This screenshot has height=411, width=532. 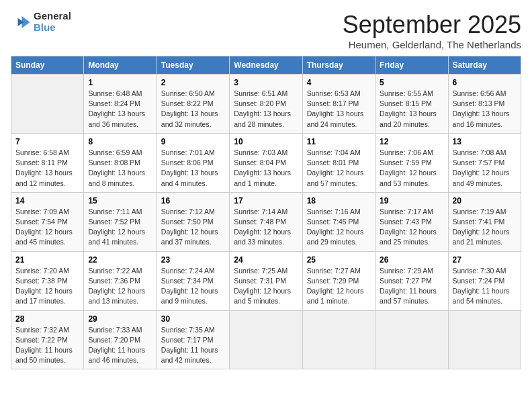 I want to click on calendar-cell: 8Sunrise: 6:59 AM Sunset: 8:08 PM Daylig…, so click(x=120, y=163).